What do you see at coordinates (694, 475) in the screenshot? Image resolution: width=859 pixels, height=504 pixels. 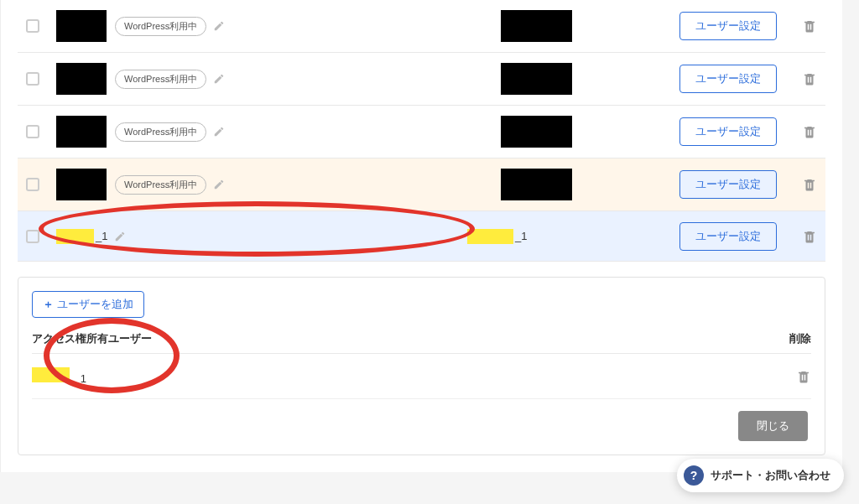 I see `help-icon: ?` at bounding box center [694, 475].